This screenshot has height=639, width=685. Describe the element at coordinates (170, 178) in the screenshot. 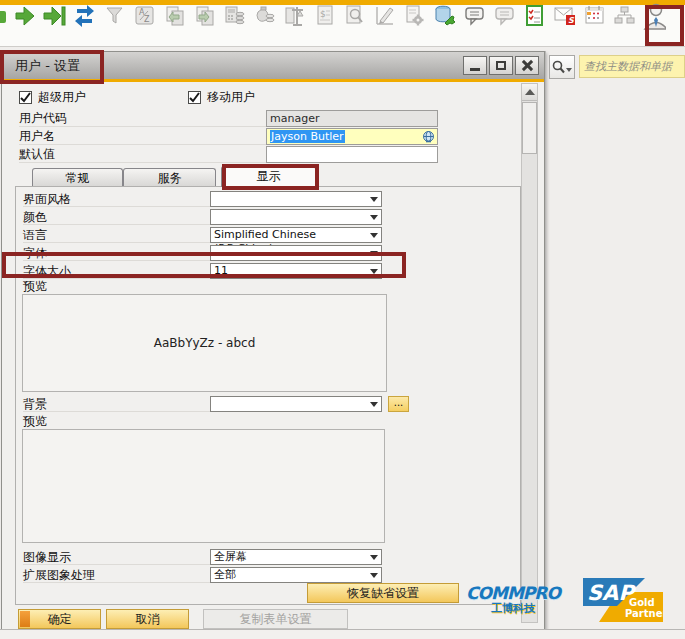

I see `tab-services: 服务` at that location.